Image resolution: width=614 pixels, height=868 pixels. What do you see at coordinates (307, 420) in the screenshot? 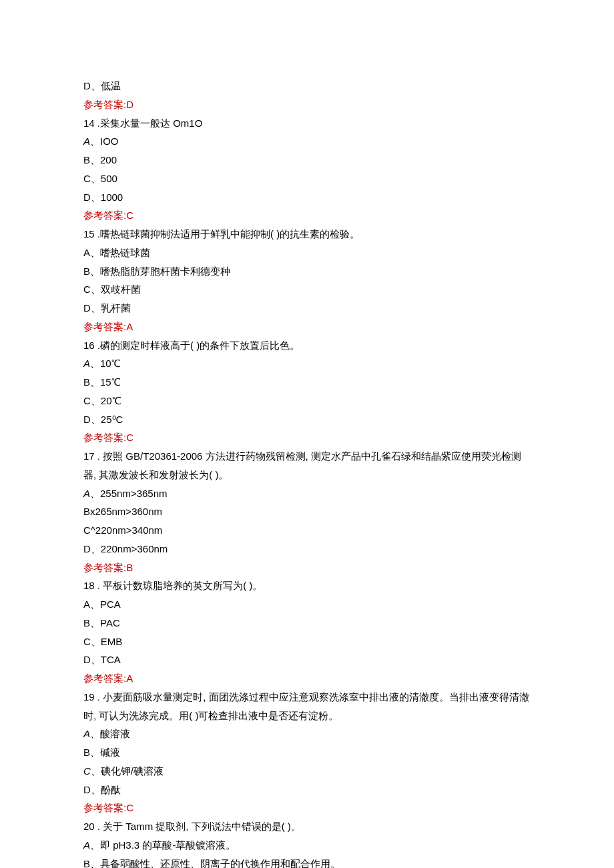
I see `option-line: D、25⁰C` at bounding box center [307, 420].